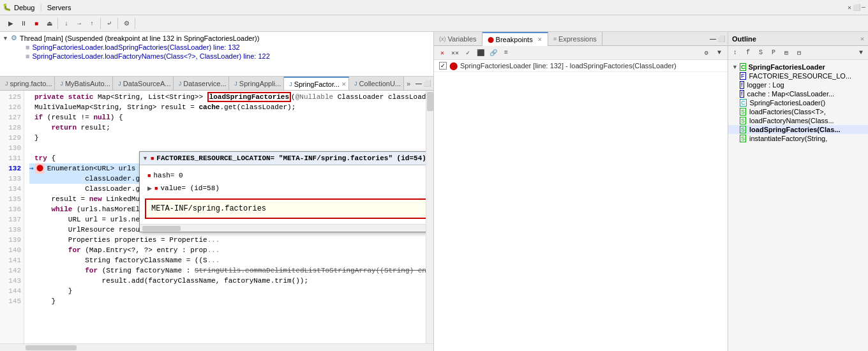  What do you see at coordinates (344, 84) in the screenshot?
I see `tab-springfactor-close: ✕` at bounding box center [344, 84].